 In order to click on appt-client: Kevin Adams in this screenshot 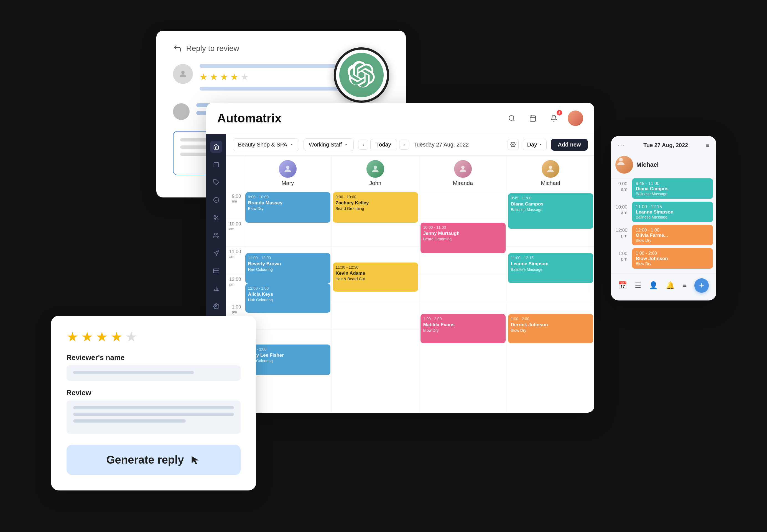, I will do `click(376, 273)`.